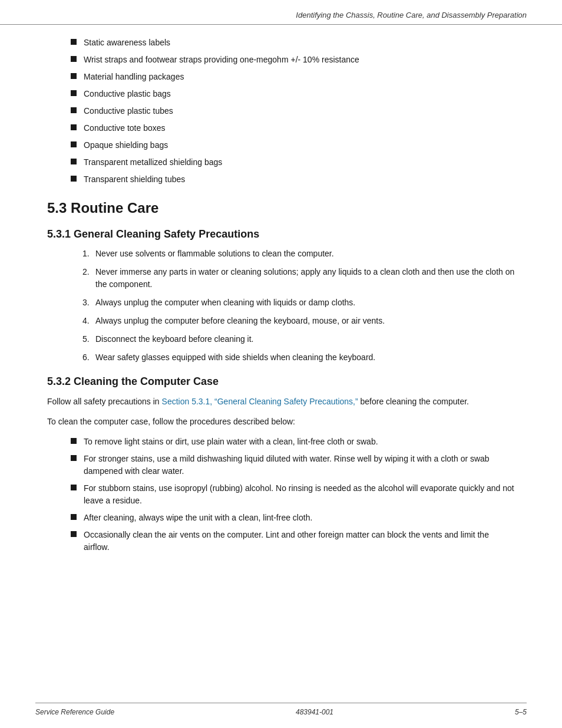 This screenshot has height=728, width=562. What do you see at coordinates (75, 712) in the screenshot?
I see `footer-left: Service Reference Guide` at bounding box center [75, 712].